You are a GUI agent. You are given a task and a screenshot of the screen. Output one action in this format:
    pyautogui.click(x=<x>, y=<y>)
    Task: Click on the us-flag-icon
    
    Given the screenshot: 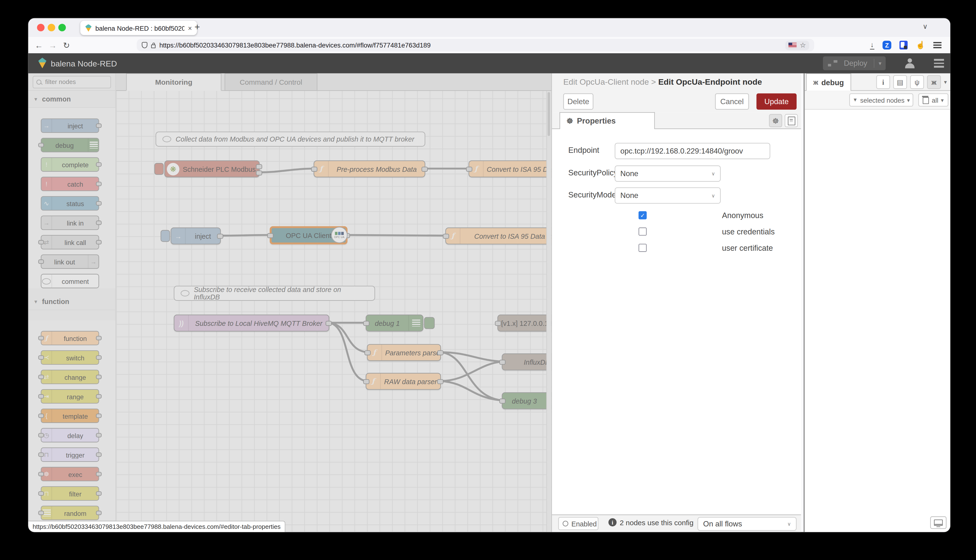 What is the action you would take?
    pyautogui.click(x=793, y=45)
    